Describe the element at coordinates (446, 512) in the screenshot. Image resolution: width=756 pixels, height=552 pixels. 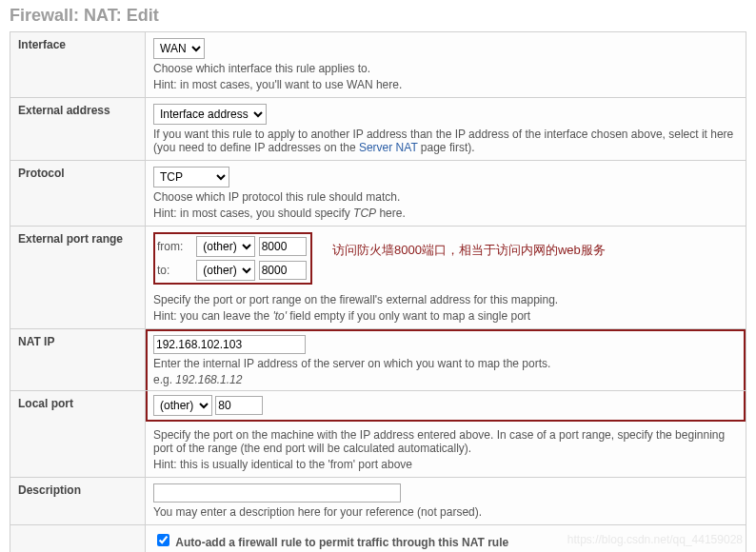
I see `description-hint: You may enter a description here for you…` at that location.